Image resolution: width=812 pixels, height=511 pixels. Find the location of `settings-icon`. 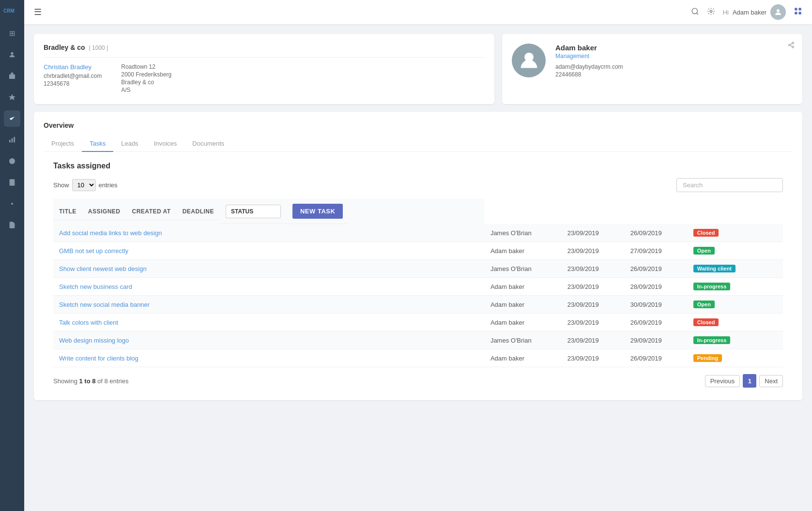

settings-icon is located at coordinates (12, 204).